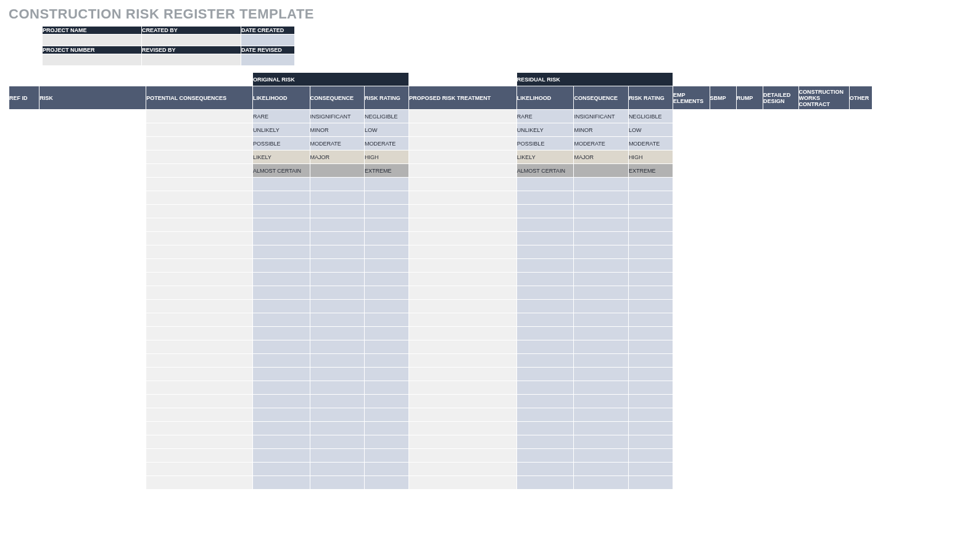 This screenshot has width=970, height=560. Describe the element at coordinates (601, 130) in the screenshot. I see `cell-consequence-residual: MINOR` at that location.